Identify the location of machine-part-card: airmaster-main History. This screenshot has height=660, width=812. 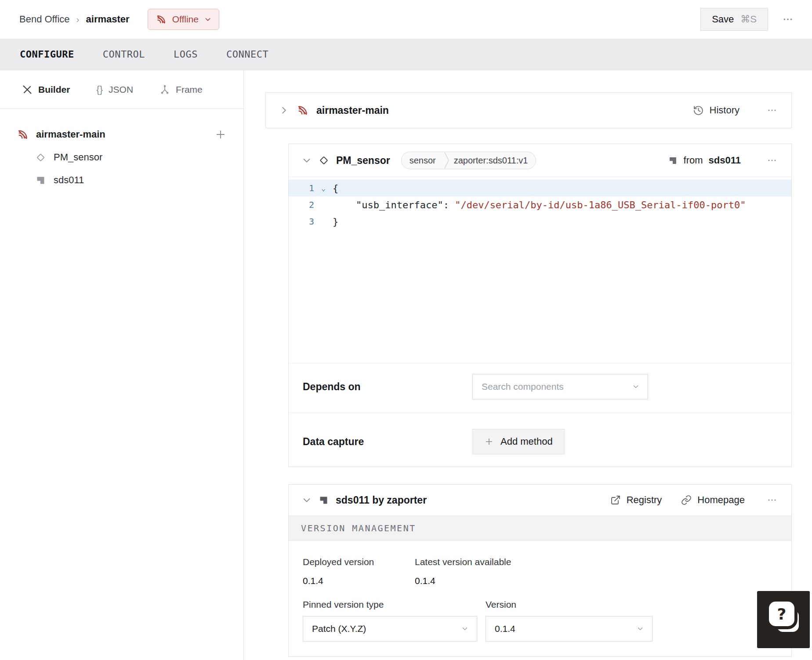
(529, 110).